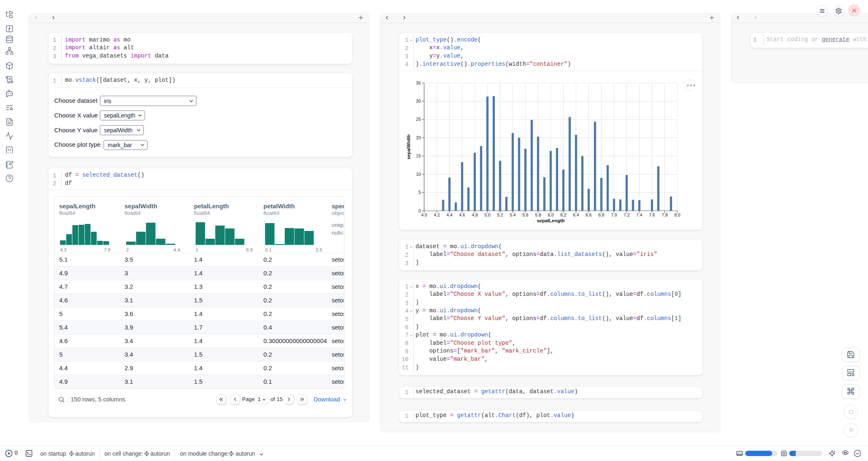 Image resolution: width=868 pixels, height=461 pixels. Describe the element at coordinates (475, 215) in the screenshot. I see `svg-text: 4.8` at that location.